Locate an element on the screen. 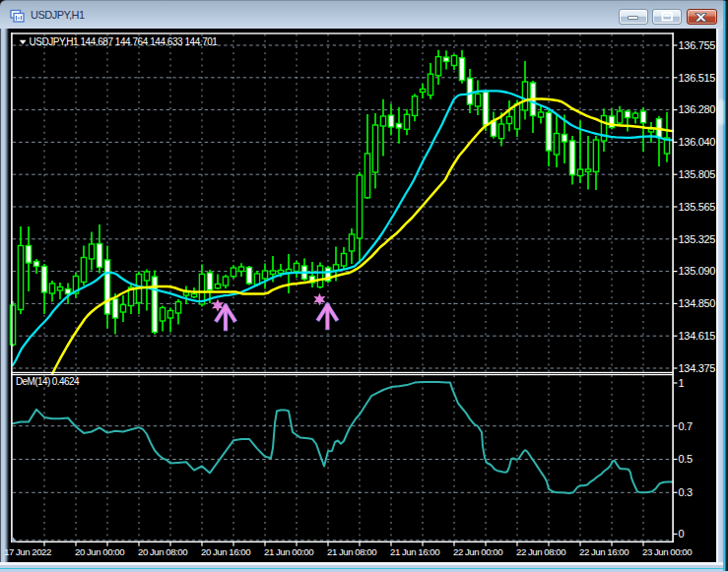 This screenshot has width=728, height=572. svg-text: 20 Jun 16:00 is located at coordinates (227, 551).